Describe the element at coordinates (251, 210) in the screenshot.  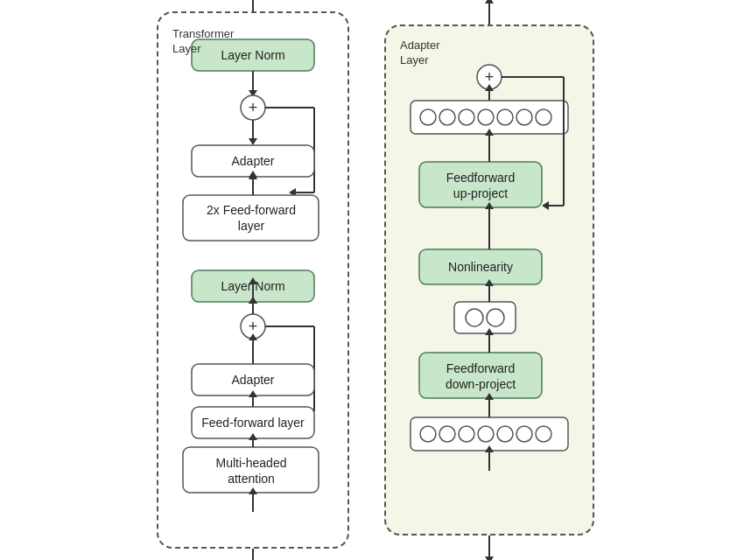
I see `svg-text: 2x Feed-forward` at that location.